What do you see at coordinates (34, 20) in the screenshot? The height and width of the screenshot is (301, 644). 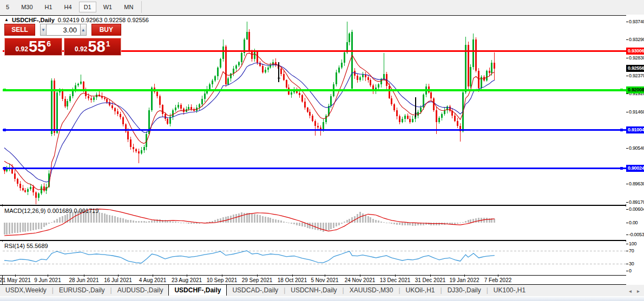 I see `chart-symbol-title: USDCHF-,Daily` at bounding box center [34, 20].